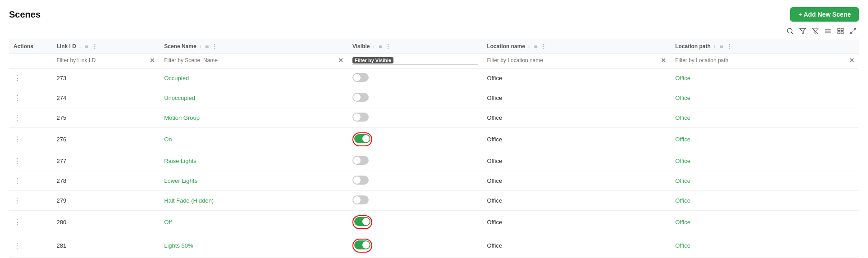  I want to click on fullscreen-icon, so click(853, 31).